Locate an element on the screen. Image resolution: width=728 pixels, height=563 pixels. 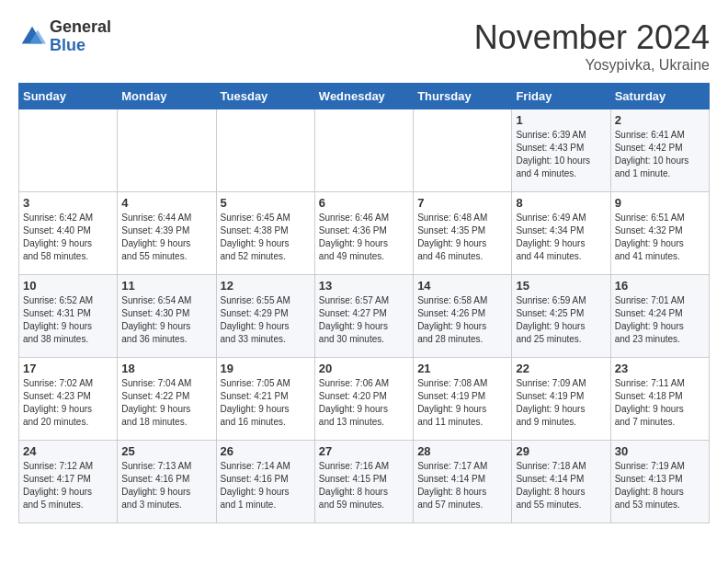
day-number: 28 is located at coordinates (462, 451).